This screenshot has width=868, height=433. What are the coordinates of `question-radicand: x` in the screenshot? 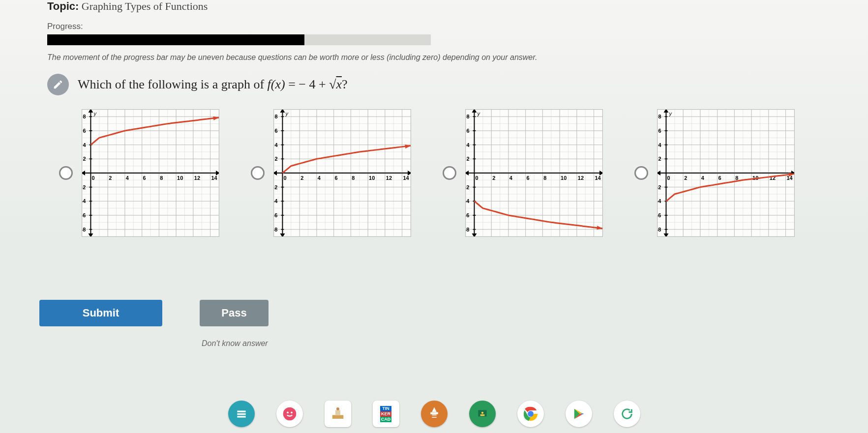 It's located at (339, 85).